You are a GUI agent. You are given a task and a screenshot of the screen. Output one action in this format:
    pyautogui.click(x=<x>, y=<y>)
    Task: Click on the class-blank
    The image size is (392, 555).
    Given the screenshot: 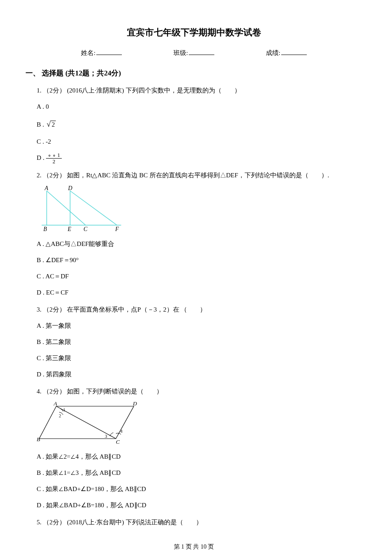 What is the action you would take?
    pyautogui.click(x=202, y=52)
    